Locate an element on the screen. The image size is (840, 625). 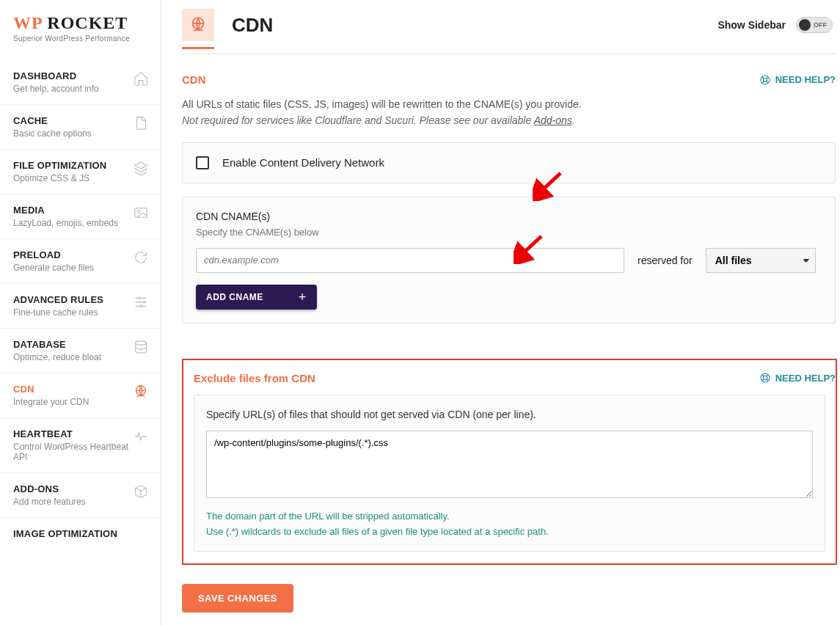
reserved-for-select: All files is located at coordinates (761, 260).